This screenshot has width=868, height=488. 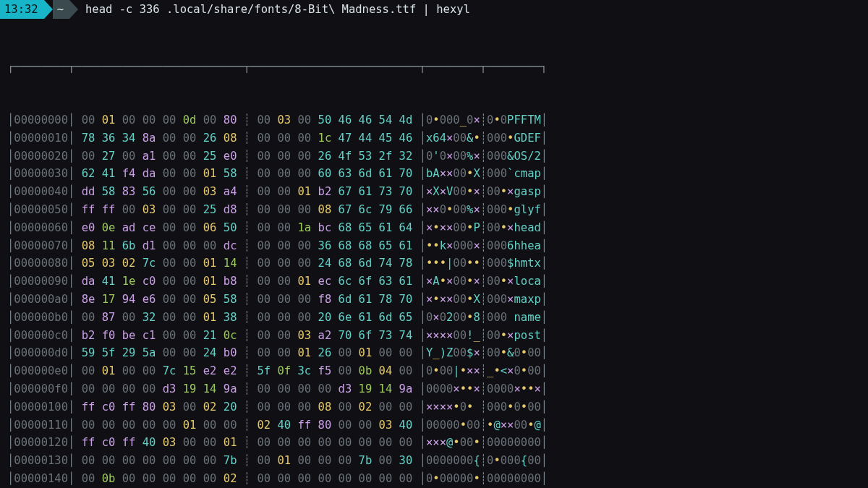 What do you see at coordinates (438, 156) in the screenshot?
I see `hex-row: │00000020│ 00 27 00 a1 00 00 25 e0 ┊ 00 …` at bounding box center [438, 156].